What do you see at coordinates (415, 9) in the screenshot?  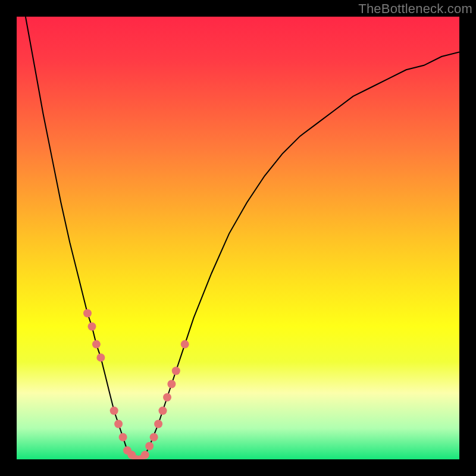 I see `watermark: TheBottleneck.com` at bounding box center [415, 9].